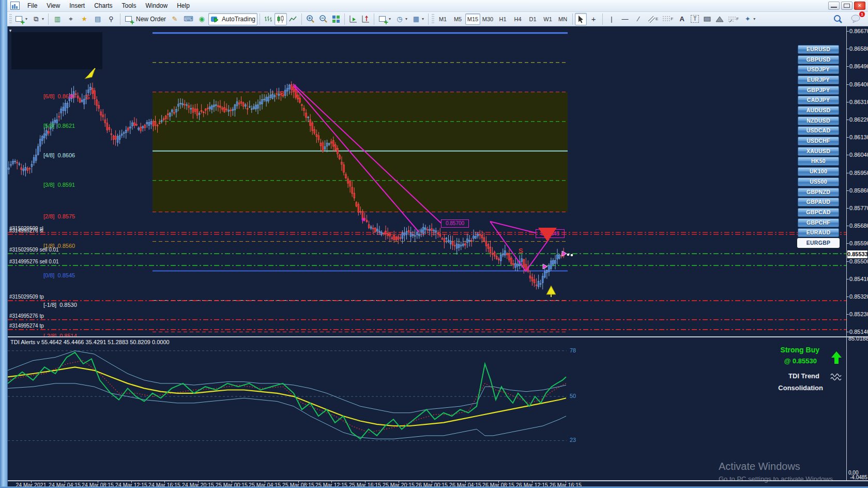 The image size is (868, 488). Describe the element at coordinates (818, 111) in the screenshot. I see `symbol-button-audusd: AUDUSD` at that location.